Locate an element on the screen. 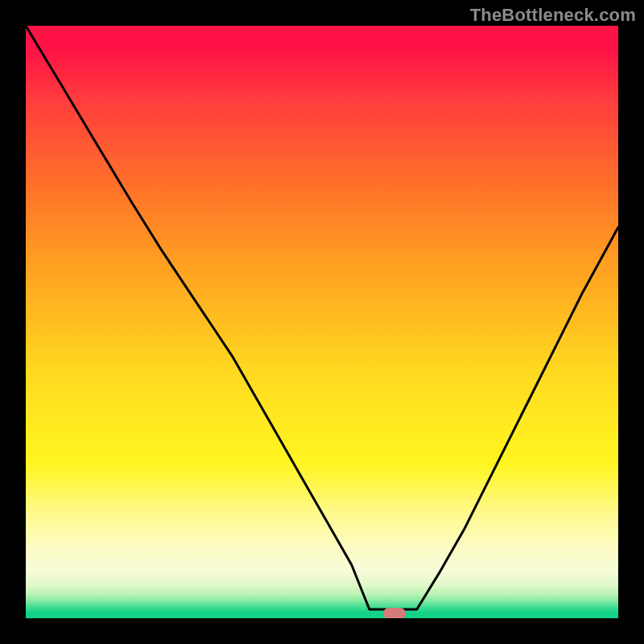  optimal-point-marker is located at coordinates (394, 613).